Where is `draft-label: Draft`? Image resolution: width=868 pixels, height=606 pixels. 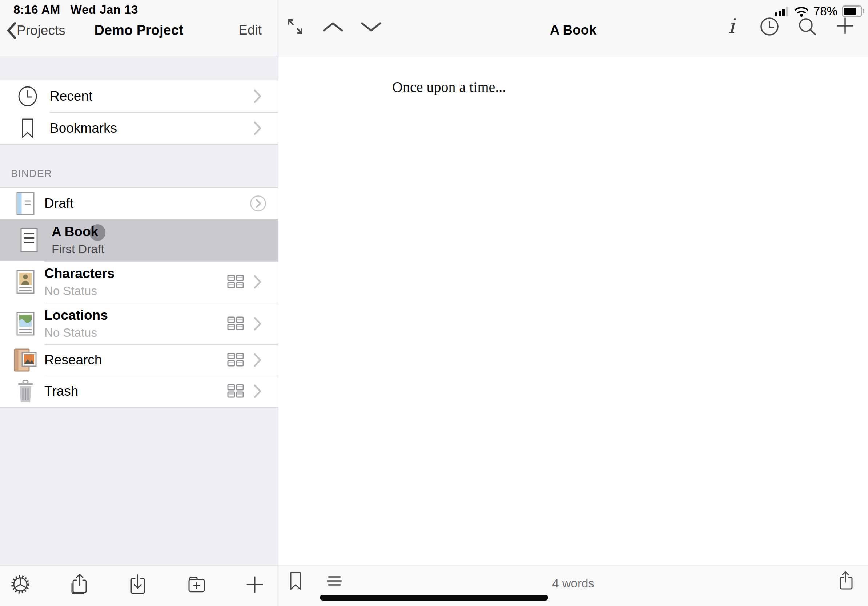
draft-label: Draft is located at coordinates (59, 203).